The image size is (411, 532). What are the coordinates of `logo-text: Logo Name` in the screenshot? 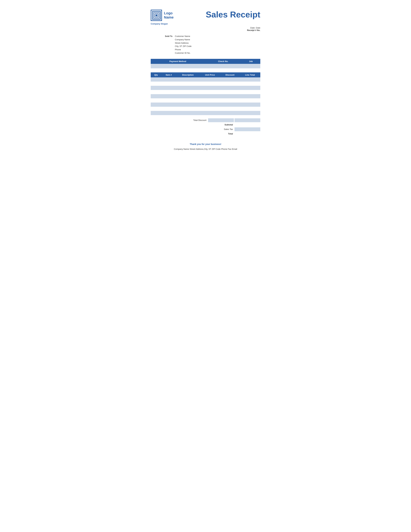 It's located at (169, 16).